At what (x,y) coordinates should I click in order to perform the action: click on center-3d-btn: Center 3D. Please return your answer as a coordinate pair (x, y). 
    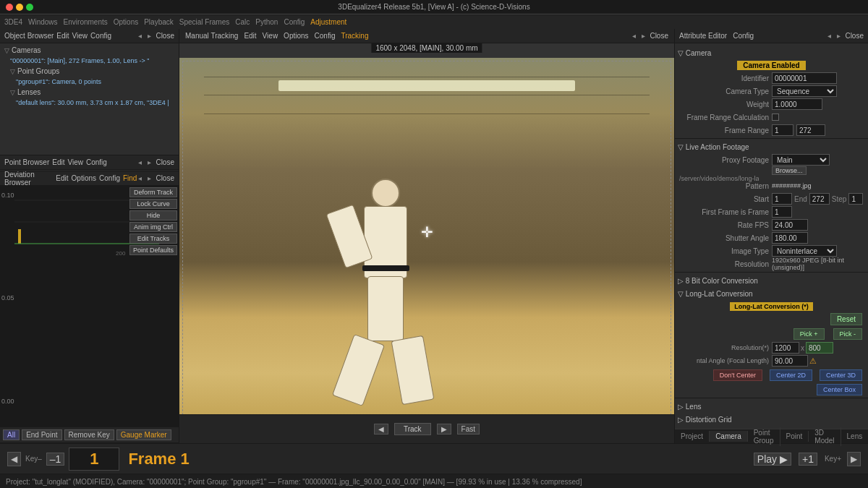
    Looking at the image, I should click on (841, 375).